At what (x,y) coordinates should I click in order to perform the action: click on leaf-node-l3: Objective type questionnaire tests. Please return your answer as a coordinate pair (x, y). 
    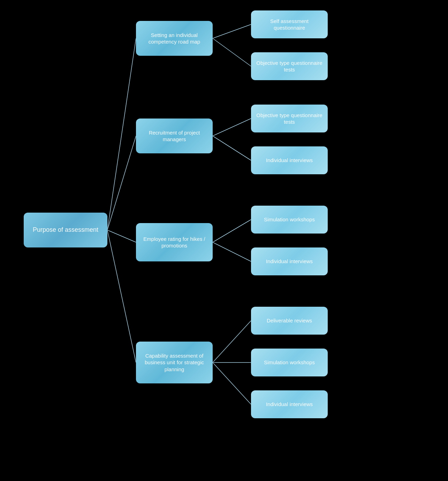
    Looking at the image, I should click on (289, 119).